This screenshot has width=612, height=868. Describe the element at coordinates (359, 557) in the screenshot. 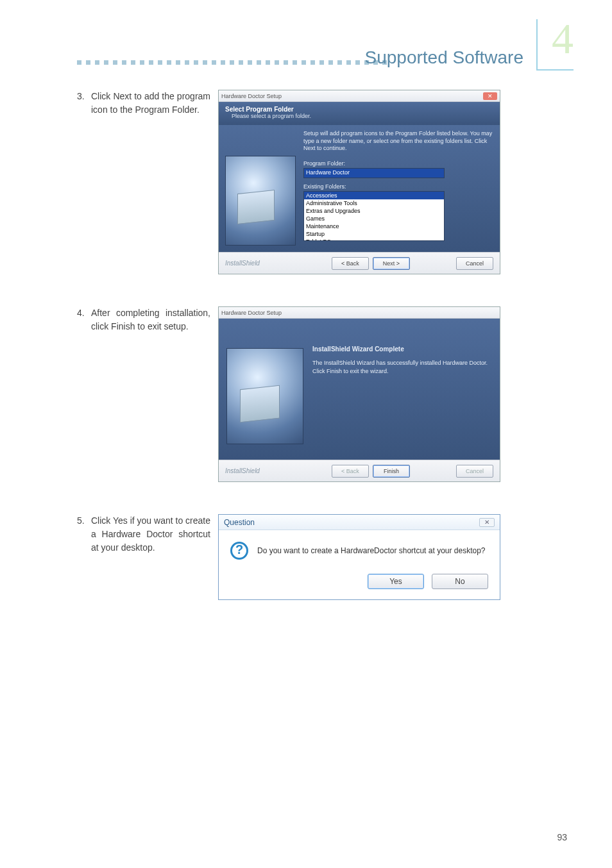

I see `question-dialog: Question ✕ Do you want to create a Hardw…` at that location.